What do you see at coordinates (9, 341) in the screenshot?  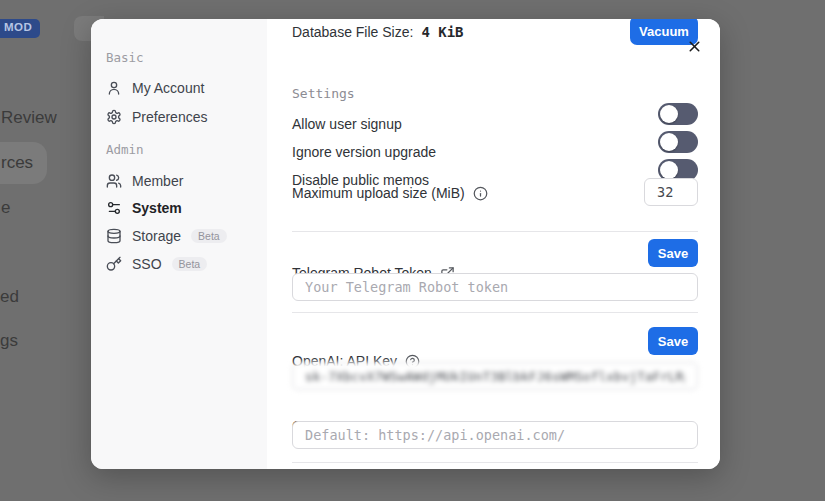 I see `backdrop-nav-settings: gs` at bounding box center [9, 341].